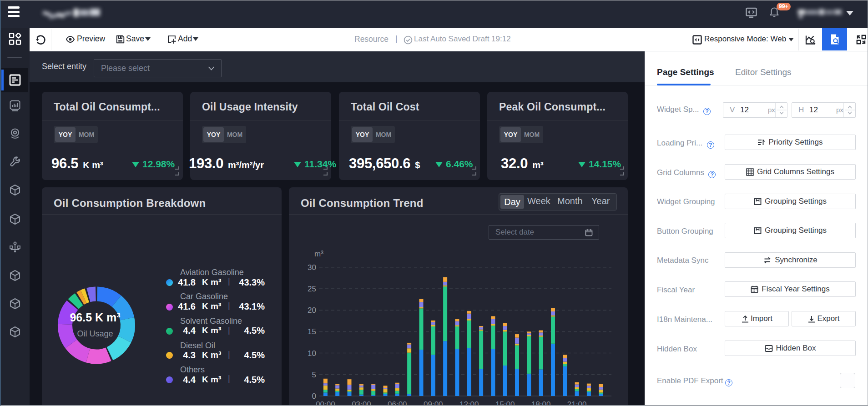 This screenshot has height=406, width=868. Describe the element at coordinates (469, 403) in the screenshot. I see `svg-text: 12:00` at that location.